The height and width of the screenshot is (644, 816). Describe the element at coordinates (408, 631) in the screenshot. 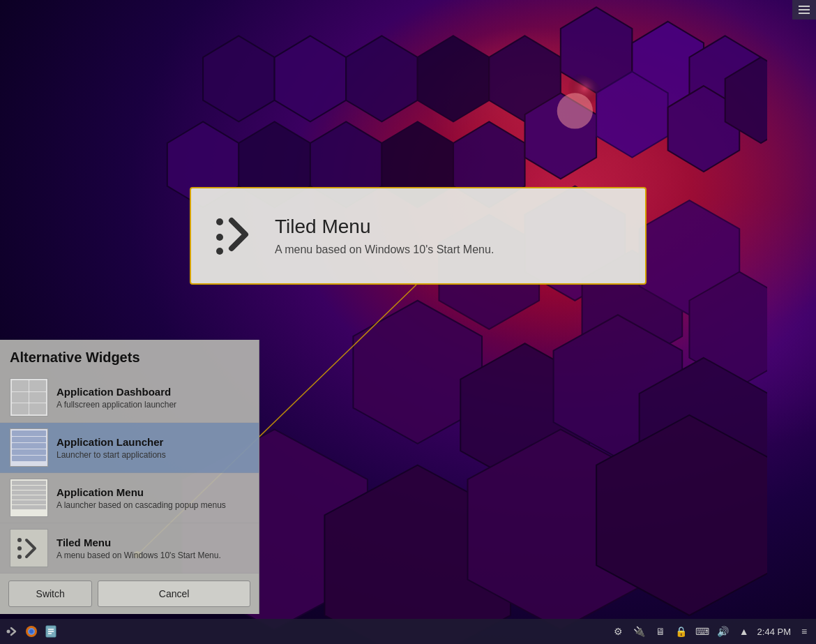

I see `taskbar: ⚙ 🔌 🖥 🔒 ⌨ 🔊 ▲ 2:44 PM ≡` at that location.